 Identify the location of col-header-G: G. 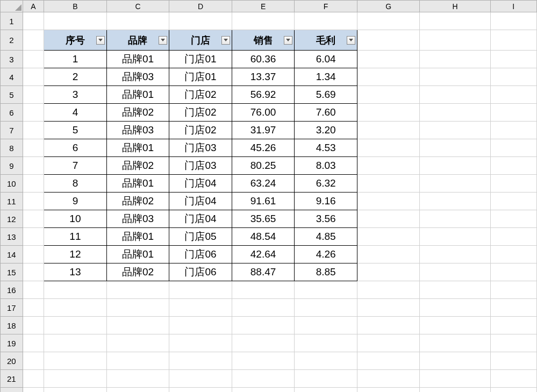
(388, 6).